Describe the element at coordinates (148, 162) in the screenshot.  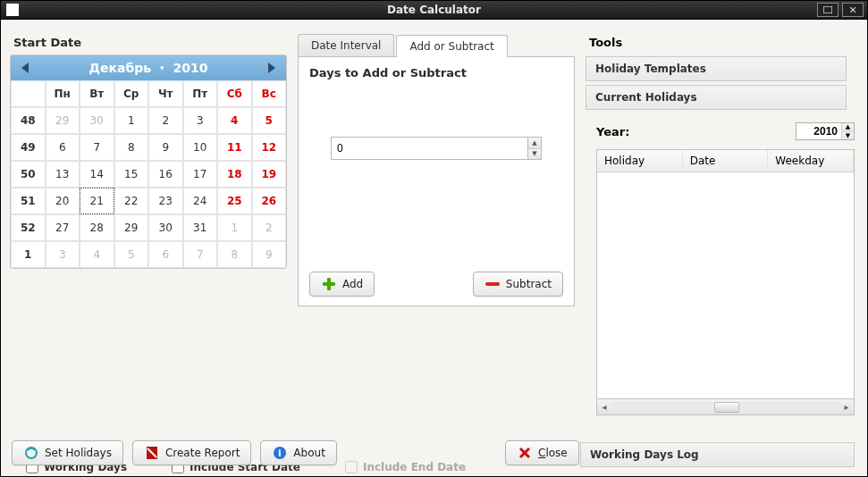
I see `calendar: Декабрь▾ 2010 ПнВтСрЧтПтСбВс482930123454…` at that location.